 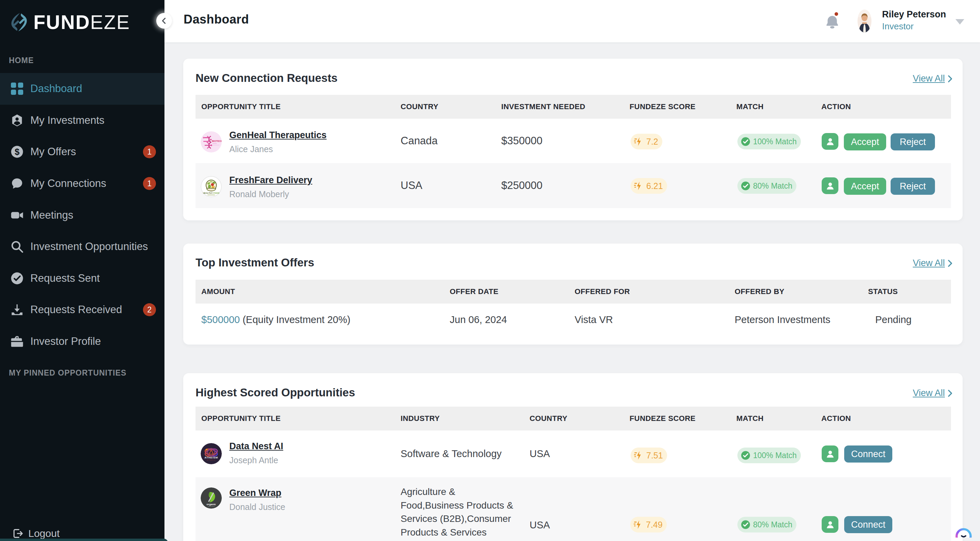 What do you see at coordinates (211, 458) in the screenshot?
I see `svg-text: ATHEISM` at bounding box center [211, 458].